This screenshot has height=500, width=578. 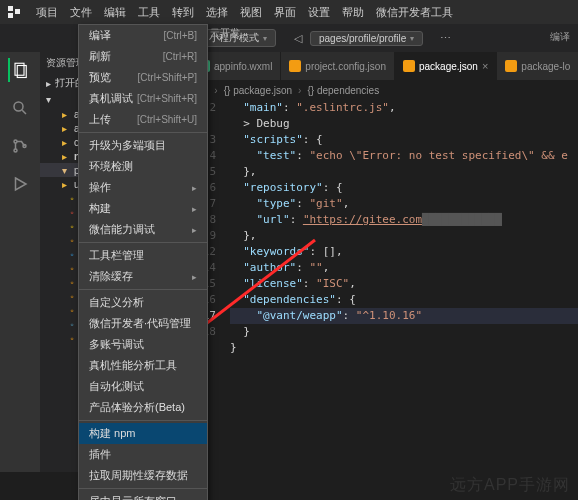 I want to click on menu-item: 升级为多端项目, so click(x=143, y=146).